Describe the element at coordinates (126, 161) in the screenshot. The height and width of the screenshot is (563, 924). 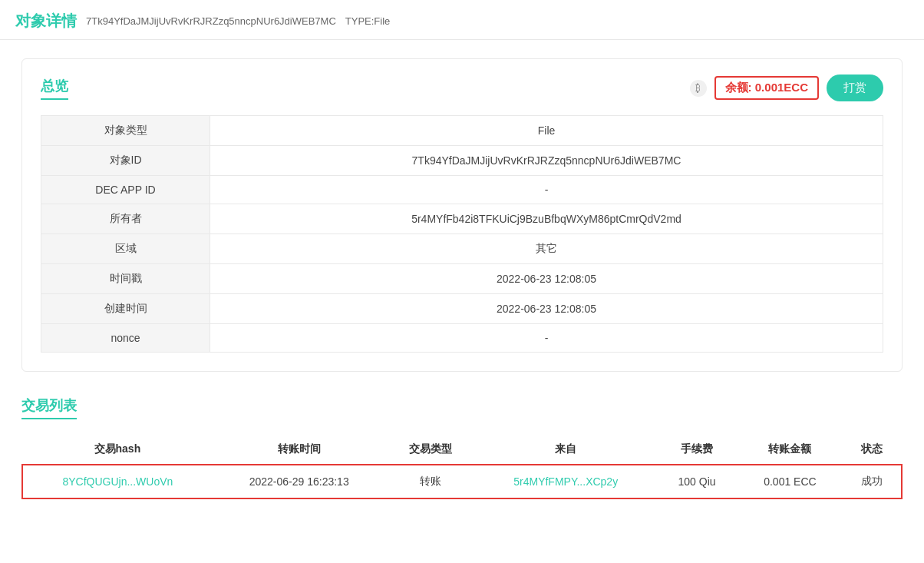
I see `info-row-key: 对象ID` at that location.